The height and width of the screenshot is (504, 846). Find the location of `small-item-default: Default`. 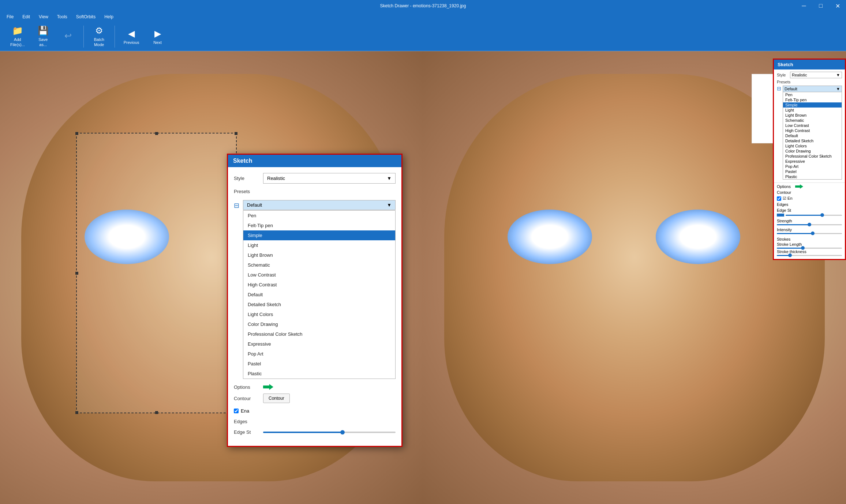

small-item-default: Default is located at coordinates (812, 136).